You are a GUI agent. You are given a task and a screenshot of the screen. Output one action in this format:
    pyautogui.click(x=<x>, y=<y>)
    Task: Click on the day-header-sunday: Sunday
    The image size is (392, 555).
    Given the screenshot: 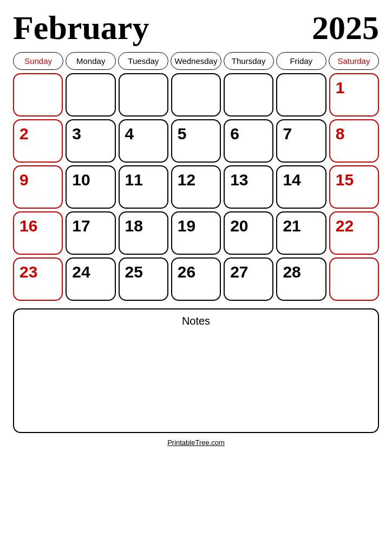 What is the action you would take?
    pyautogui.click(x=38, y=61)
    